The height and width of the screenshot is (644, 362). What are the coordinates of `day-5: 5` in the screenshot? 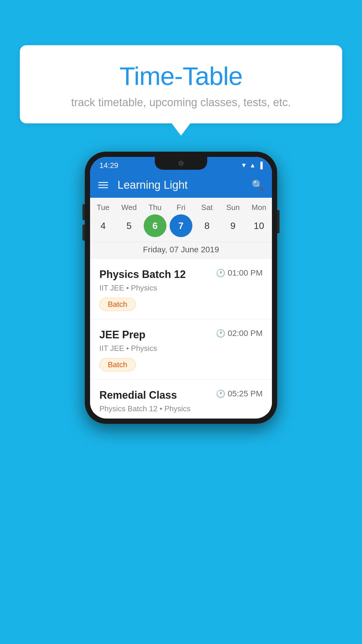 It's located at (129, 226).